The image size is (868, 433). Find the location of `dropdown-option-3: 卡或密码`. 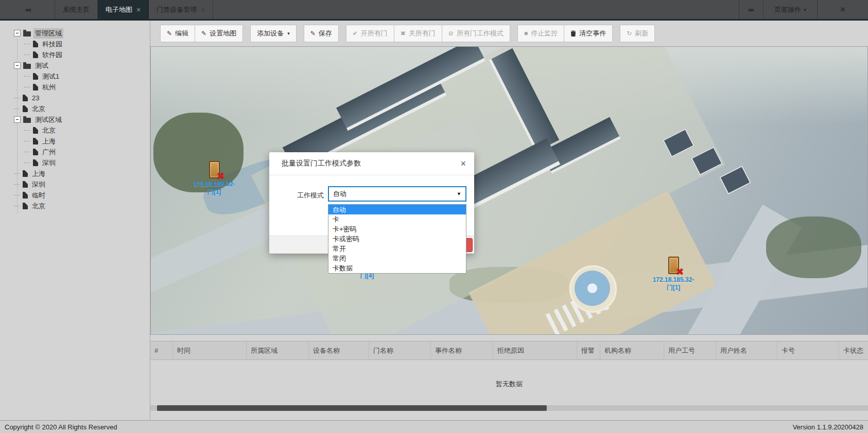

dropdown-option-3: 卡或密码 is located at coordinates (397, 239).